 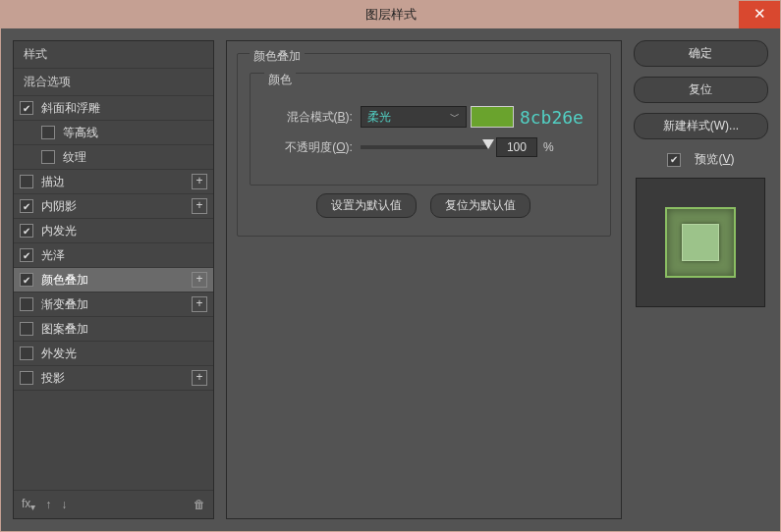 I want to click on fx-icon: fx, so click(x=26, y=504).